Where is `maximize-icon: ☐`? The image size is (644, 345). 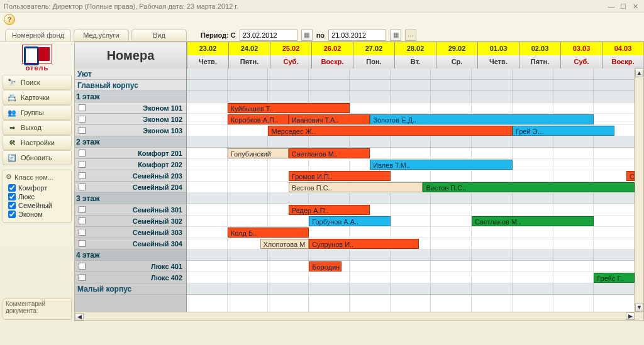
maximize-icon: ☐ is located at coordinates (623, 6).